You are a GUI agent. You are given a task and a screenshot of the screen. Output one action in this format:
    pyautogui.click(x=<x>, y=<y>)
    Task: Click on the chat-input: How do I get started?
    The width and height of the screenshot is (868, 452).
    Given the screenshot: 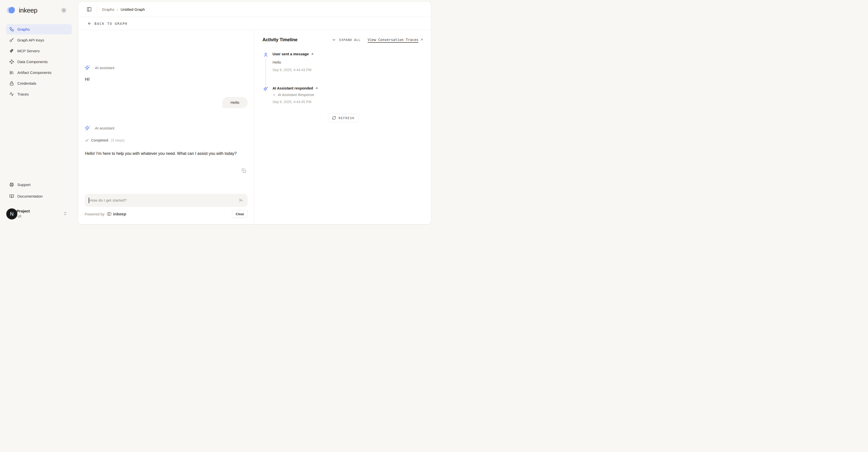 What is the action you would take?
    pyautogui.click(x=166, y=200)
    